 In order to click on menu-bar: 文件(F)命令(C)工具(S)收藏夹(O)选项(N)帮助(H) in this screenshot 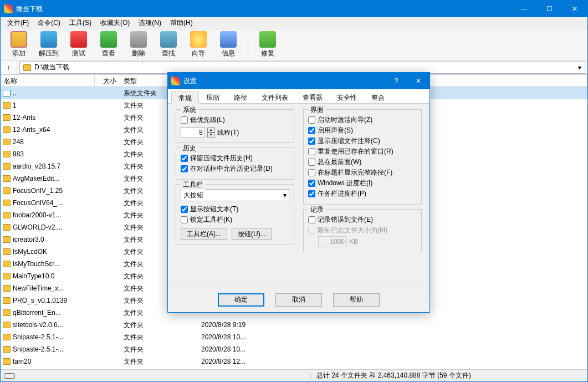, I will do `click(294, 23)`.